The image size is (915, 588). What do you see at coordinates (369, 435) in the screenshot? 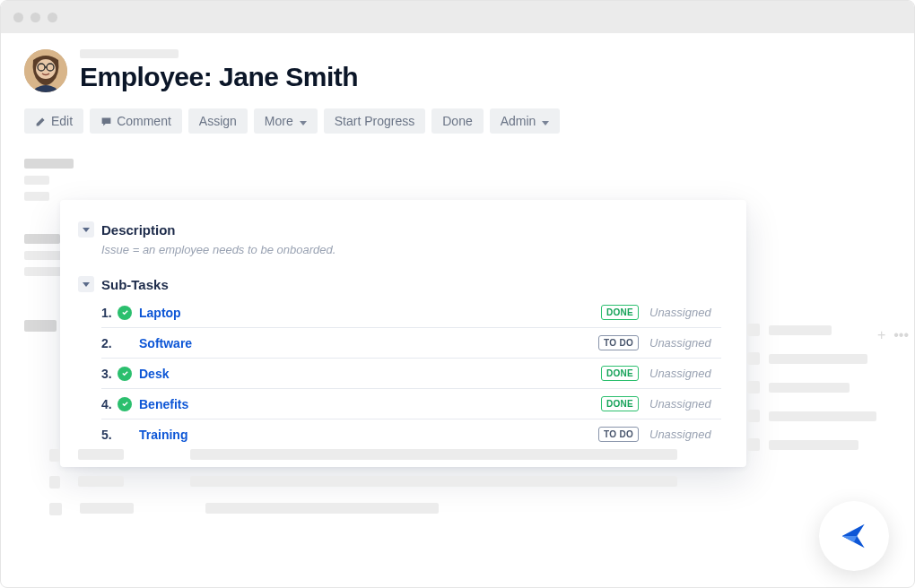
I see `subtask-link: Training` at bounding box center [369, 435].